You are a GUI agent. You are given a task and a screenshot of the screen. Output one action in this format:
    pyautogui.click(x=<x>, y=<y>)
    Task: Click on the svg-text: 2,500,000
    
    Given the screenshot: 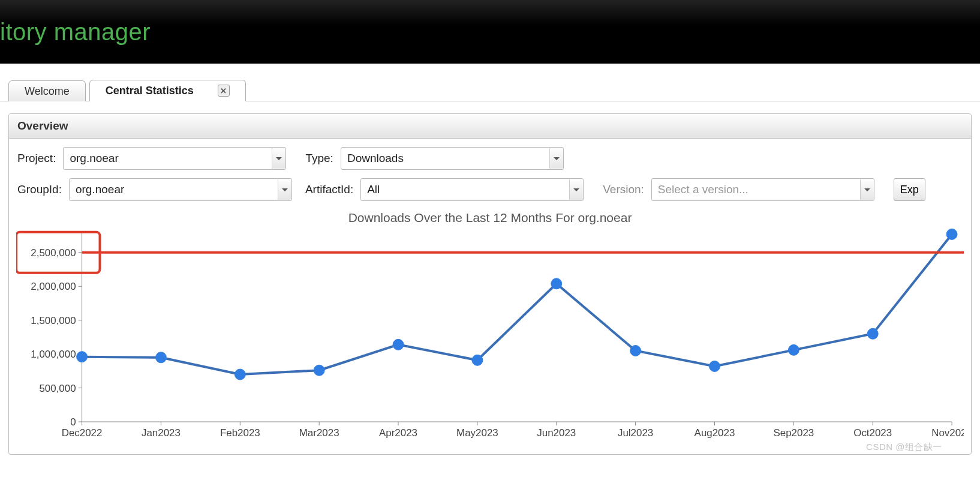 What is the action you would take?
    pyautogui.click(x=53, y=253)
    